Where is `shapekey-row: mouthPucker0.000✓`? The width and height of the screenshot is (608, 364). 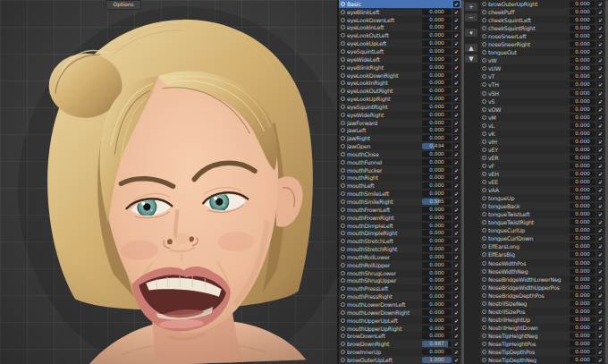
shapekey-row: mouthPucker0.000✓ is located at coordinates (401, 170).